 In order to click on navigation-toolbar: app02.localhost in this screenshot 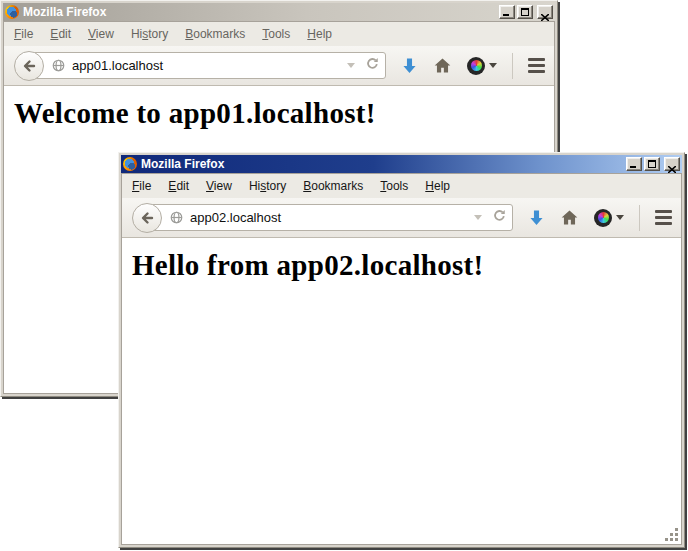, I will do `click(402, 218)`.